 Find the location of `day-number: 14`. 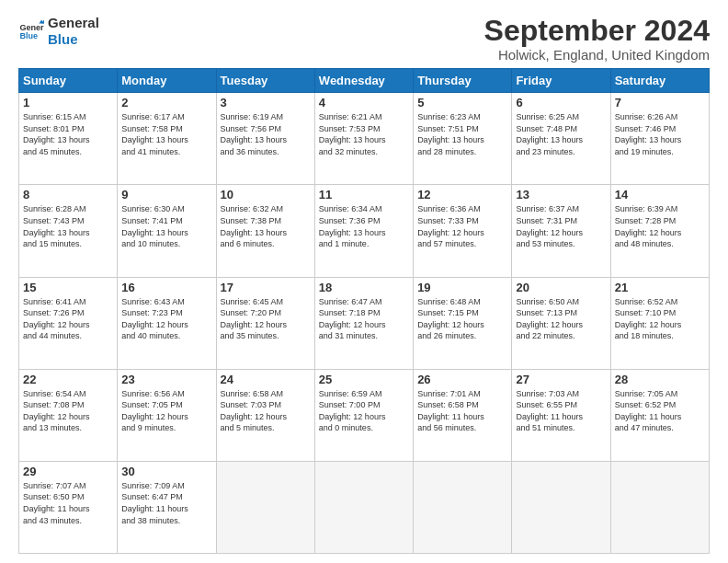

day-number: 14 is located at coordinates (660, 195).